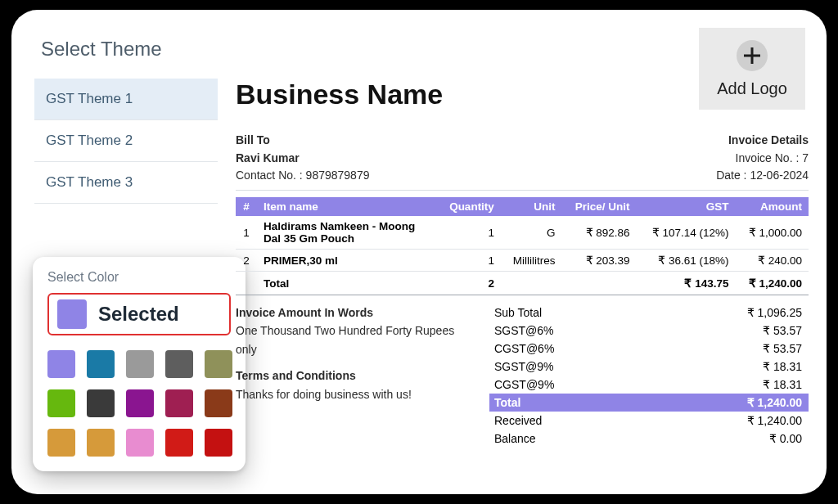 This screenshot has height=504, width=838. What do you see at coordinates (354, 340) in the screenshot?
I see `amount-in-words-value: One Thousand Two Hundred Forty Rupees on…` at bounding box center [354, 340].